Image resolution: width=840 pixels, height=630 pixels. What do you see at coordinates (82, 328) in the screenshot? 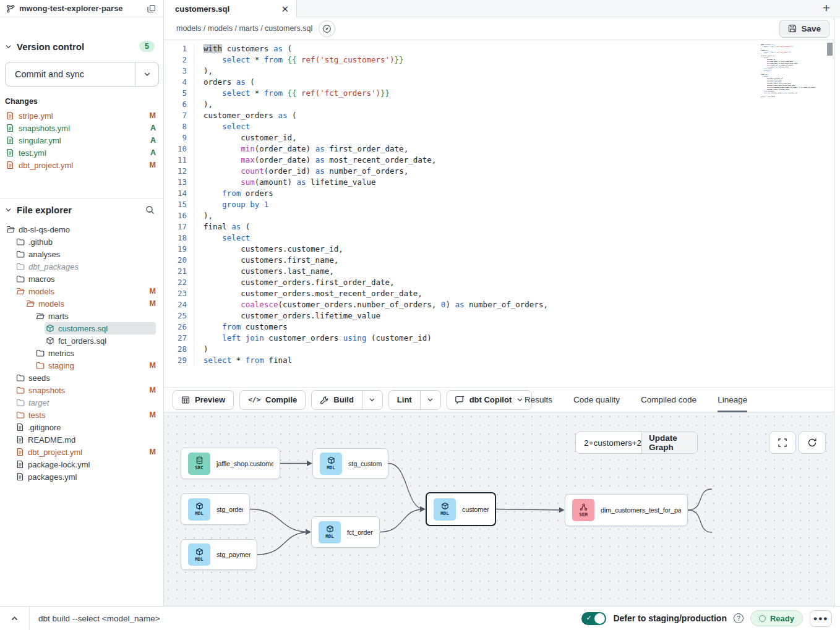
I see `tree-item-customers-sql: customers.sql` at bounding box center [82, 328].